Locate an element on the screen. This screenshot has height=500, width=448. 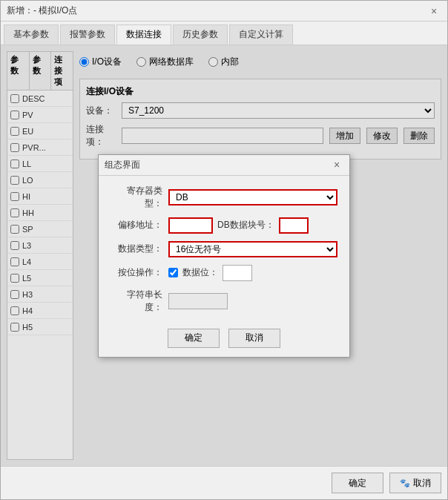
db-block-input: 1 is located at coordinates (294, 226).